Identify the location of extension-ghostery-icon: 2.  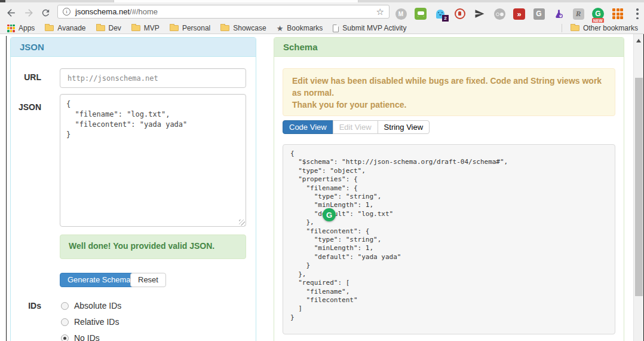
(440, 14).